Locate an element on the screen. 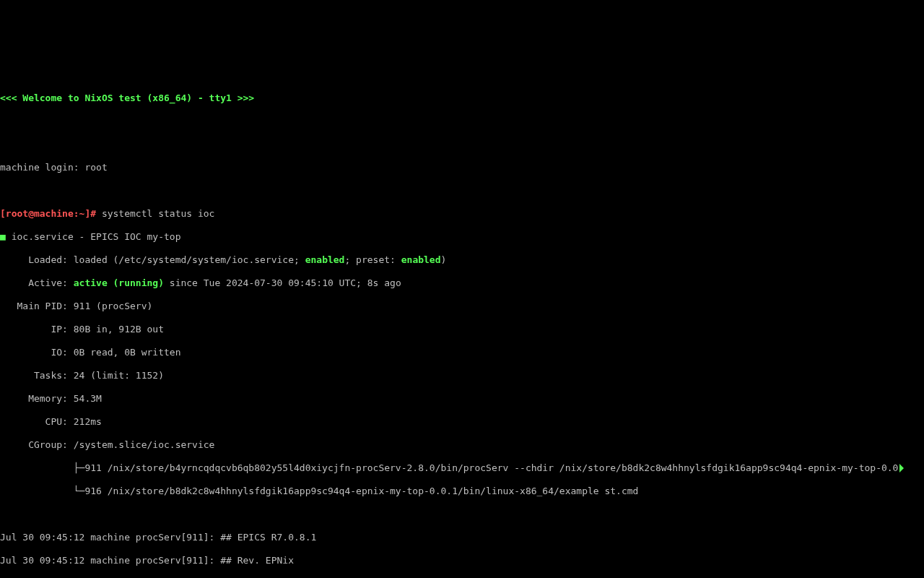 This screenshot has width=924, height=578. loaded-value: ; preset: is located at coordinates (372, 260).